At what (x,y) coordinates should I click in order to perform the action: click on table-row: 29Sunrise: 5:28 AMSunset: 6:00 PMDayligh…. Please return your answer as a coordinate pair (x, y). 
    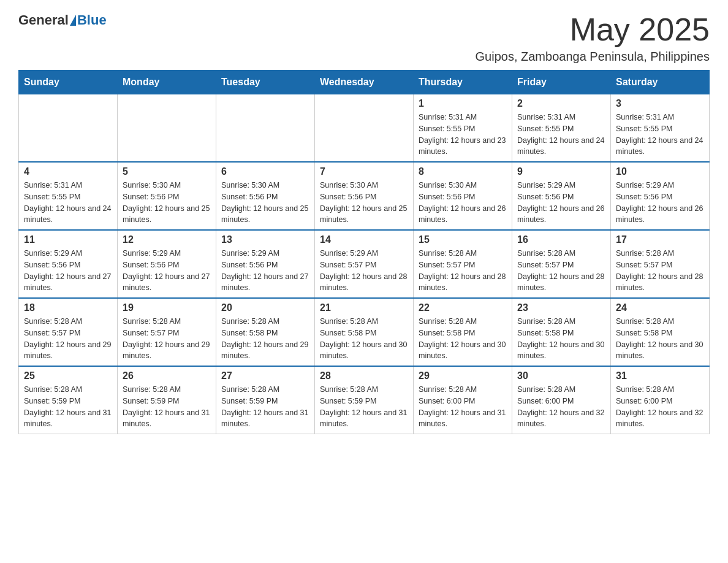
    Looking at the image, I should click on (463, 400).